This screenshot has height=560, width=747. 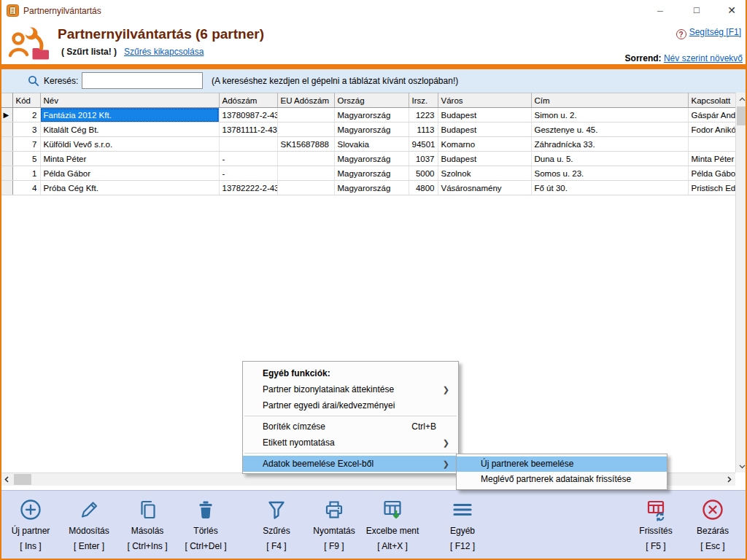 What do you see at coordinates (306, 144) in the screenshot?
I see `cell-eu-adoszam: SK15687888` at bounding box center [306, 144].